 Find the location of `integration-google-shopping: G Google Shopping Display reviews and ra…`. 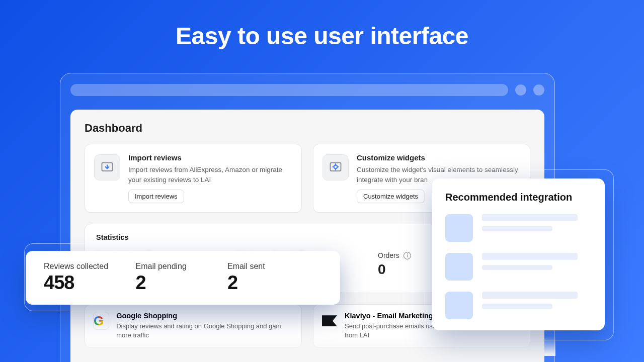

integration-google-shopping: G Google Shopping Display reviews and ra… is located at coordinates (193, 326).